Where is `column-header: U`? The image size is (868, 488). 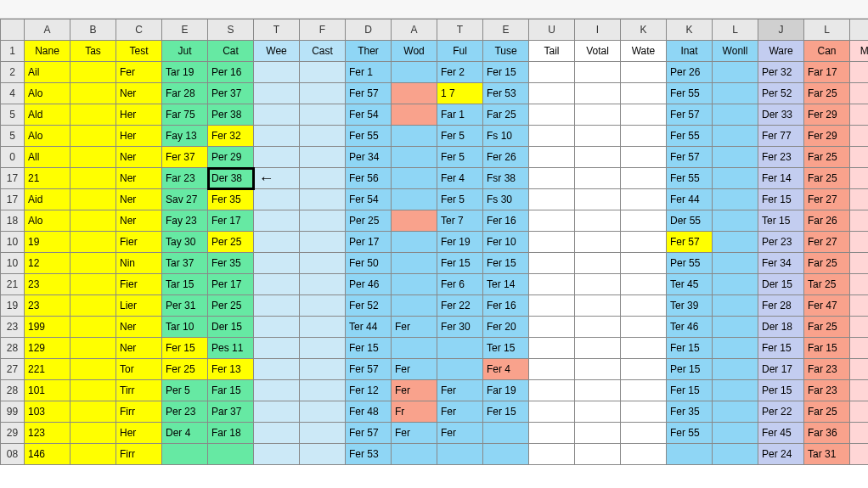
column-header: U is located at coordinates (552, 31).